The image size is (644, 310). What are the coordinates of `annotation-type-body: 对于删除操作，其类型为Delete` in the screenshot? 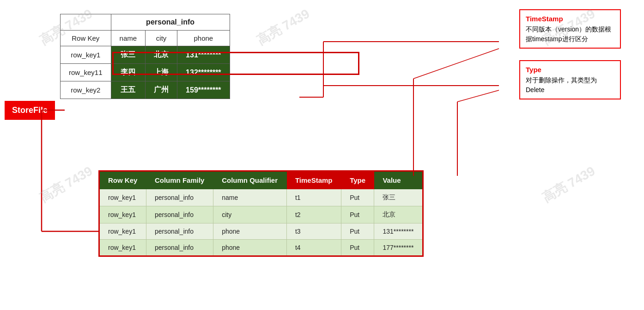 It's located at (570, 85).